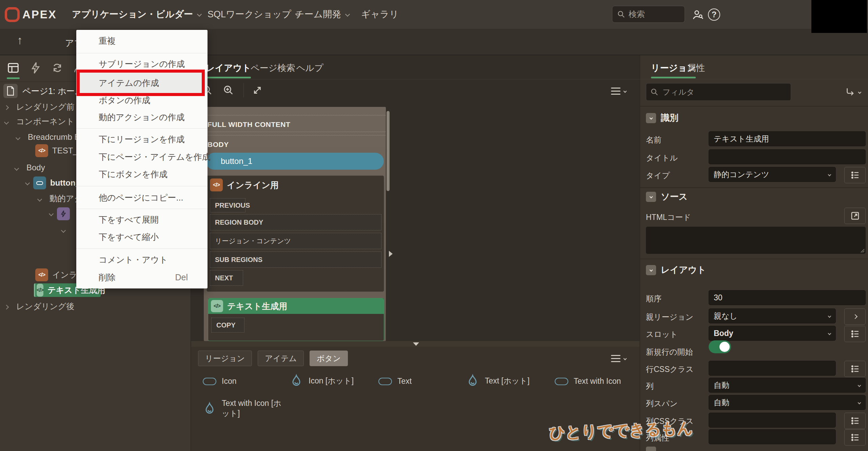 The width and height of the screenshot is (868, 451). What do you see at coordinates (588, 381) in the screenshot?
I see `gallery-item-text-with-icon: Text with Icon` at bounding box center [588, 381].